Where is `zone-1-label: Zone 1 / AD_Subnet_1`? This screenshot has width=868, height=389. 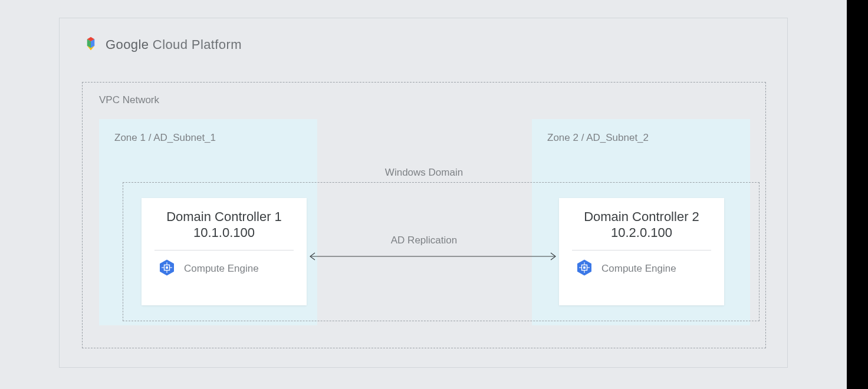
zone-1-label: Zone 1 / AD_Subnet_1 is located at coordinates (165, 138).